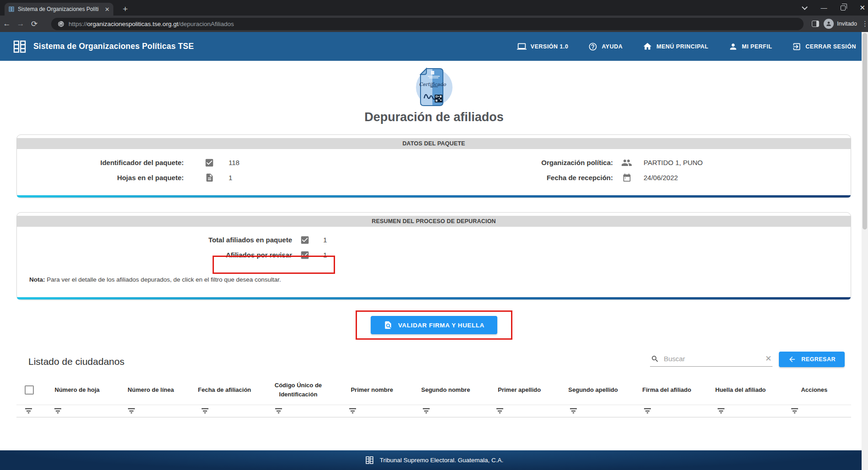  Describe the element at coordinates (815, 24) in the screenshot. I see `side-panel-icon` at that location.